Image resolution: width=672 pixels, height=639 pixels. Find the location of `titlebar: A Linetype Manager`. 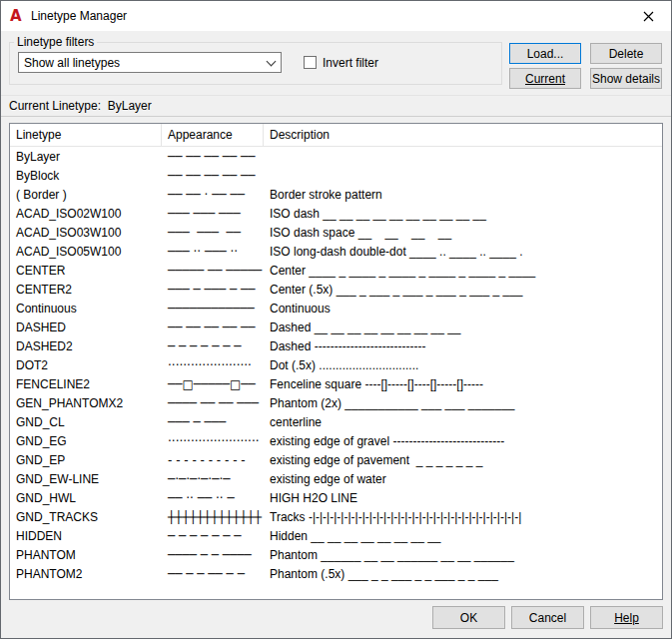

titlebar: A Linetype Manager is located at coordinates (336, 16).